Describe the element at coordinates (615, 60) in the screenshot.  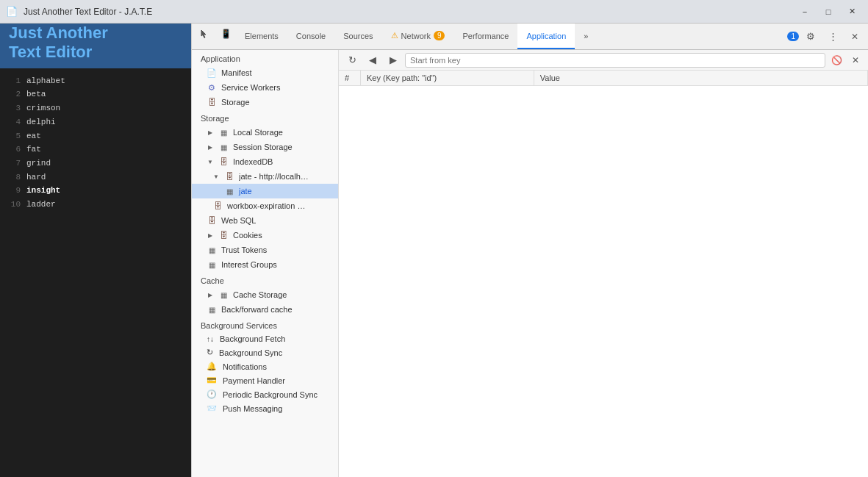
I see `key-search-input` at that location.